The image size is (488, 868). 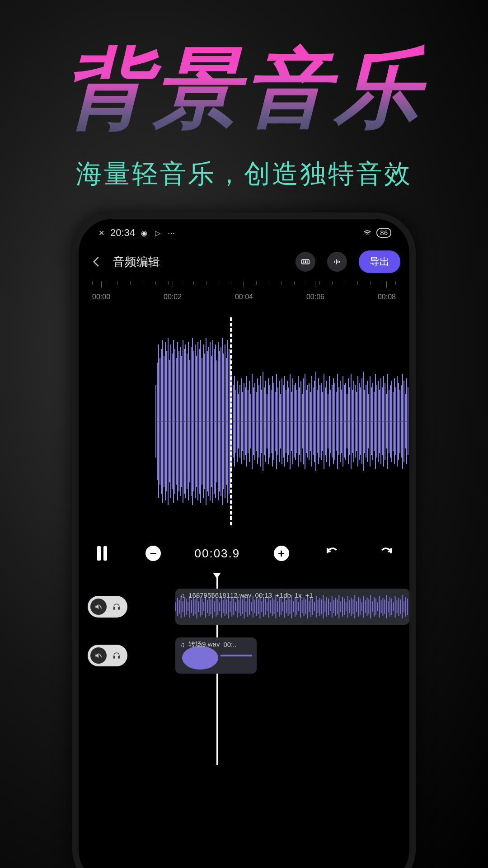 I want to click on equalizer-button, so click(x=305, y=262).